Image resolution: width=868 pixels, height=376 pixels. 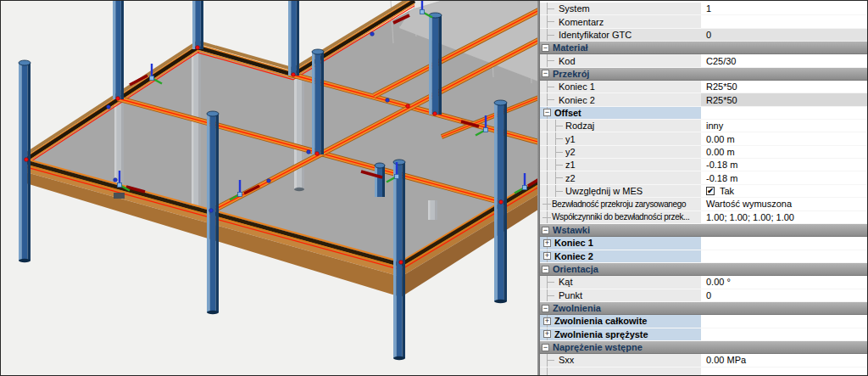 What do you see at coordinates (704, 243) in the screenshot?
I see `subsection-row: +Koniec 1` at bounding box center [704, 243].